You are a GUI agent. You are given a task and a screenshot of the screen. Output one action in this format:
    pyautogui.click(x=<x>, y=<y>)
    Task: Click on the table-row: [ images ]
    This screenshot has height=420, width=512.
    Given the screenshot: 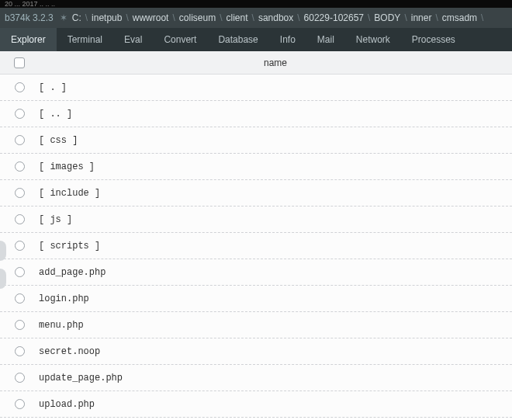 What is the action you would take?
    pyautogui.click(x=256, y=167)
    